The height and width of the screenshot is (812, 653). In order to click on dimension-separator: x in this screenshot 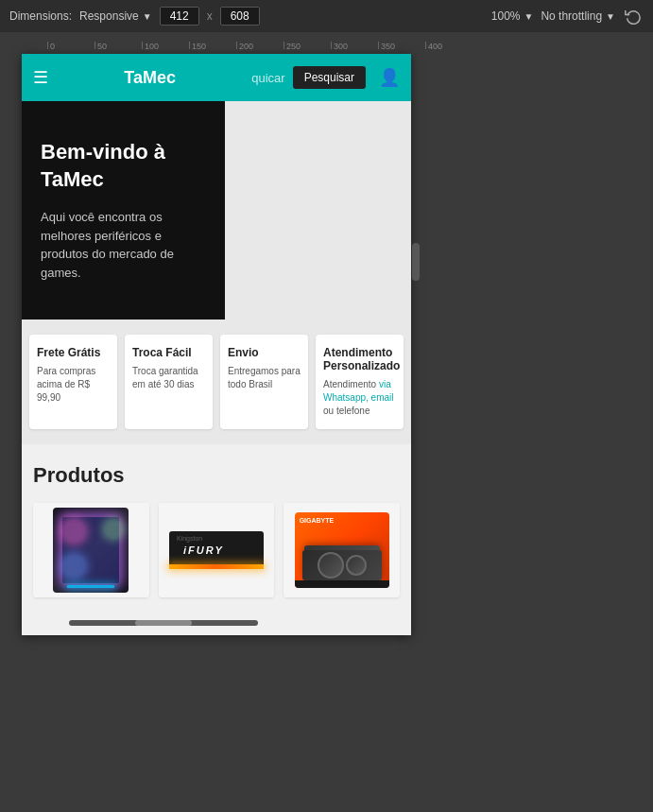, I will do `click(210, 16)`.